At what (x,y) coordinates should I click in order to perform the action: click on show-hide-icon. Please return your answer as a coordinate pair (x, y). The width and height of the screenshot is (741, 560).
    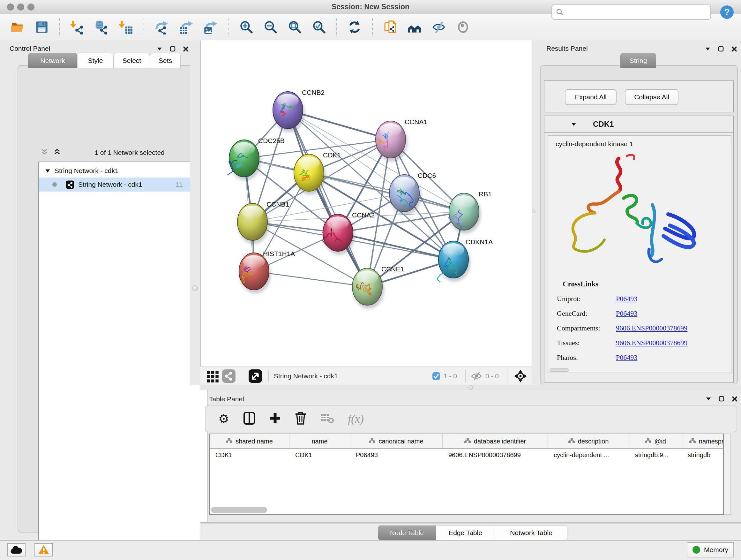
    Looking at the image, I should click on (439, 27).